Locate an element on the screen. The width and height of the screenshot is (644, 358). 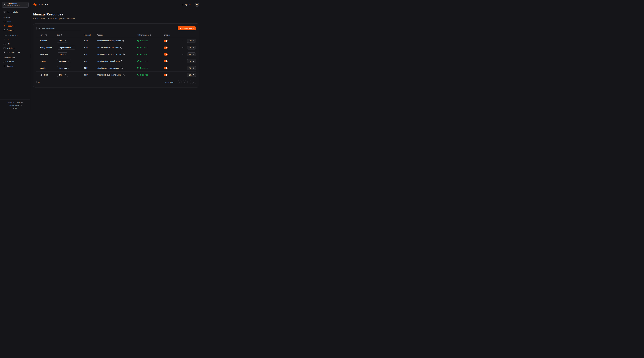
resource-name: Bitwarden is located at coordinates (48, 55).